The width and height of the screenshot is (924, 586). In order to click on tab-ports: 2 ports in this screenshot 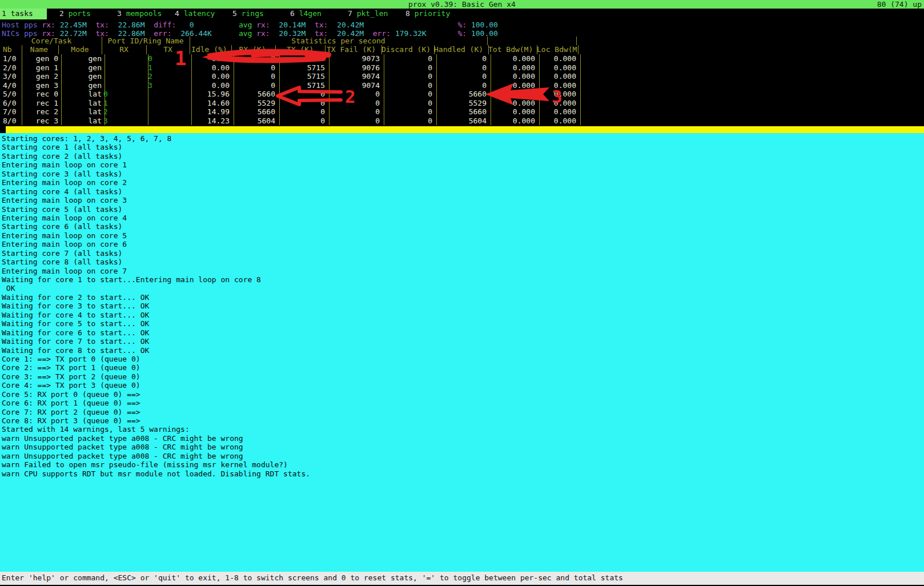, I will do `click(87, 14)`.